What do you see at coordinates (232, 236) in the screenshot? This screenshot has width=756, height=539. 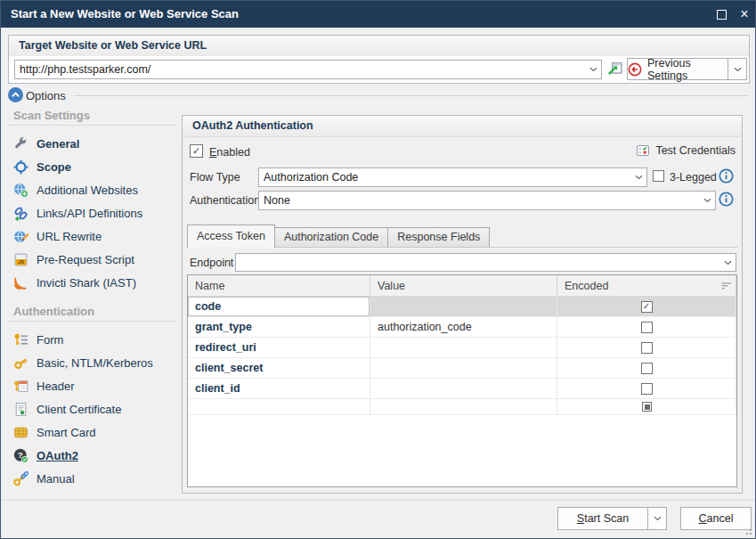 I see `tab-access-token: Access Token` at bounding box center [232, 236].